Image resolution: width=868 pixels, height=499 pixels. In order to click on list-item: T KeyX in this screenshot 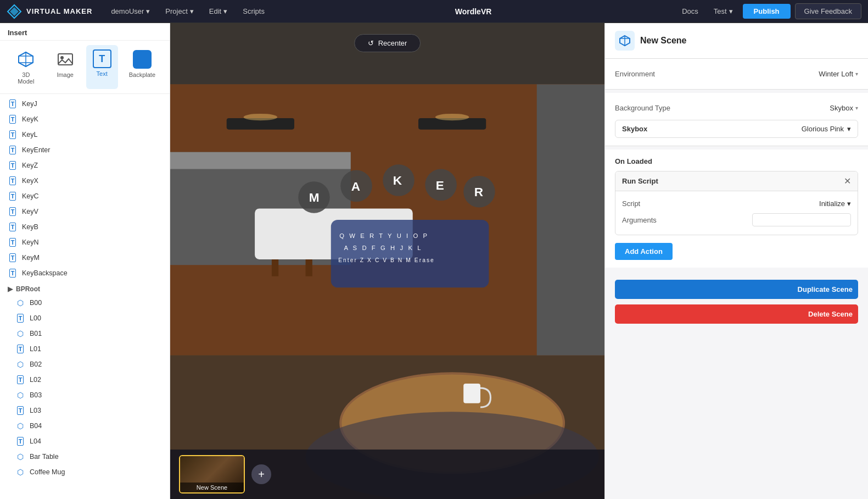, I will do `click(85, 181)`.